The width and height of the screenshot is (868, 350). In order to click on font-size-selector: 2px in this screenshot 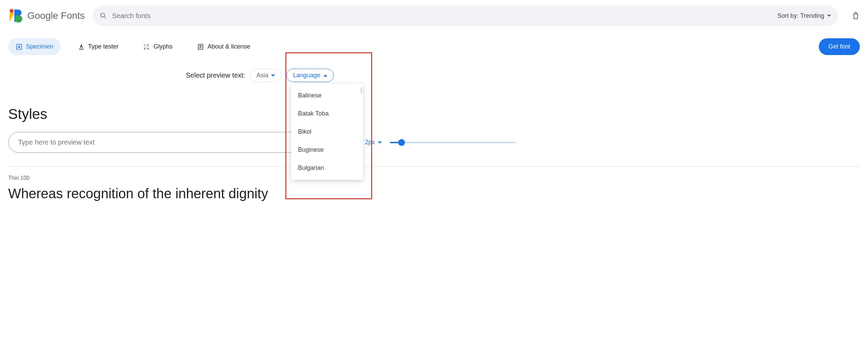, I will do `click(373, 142)`.